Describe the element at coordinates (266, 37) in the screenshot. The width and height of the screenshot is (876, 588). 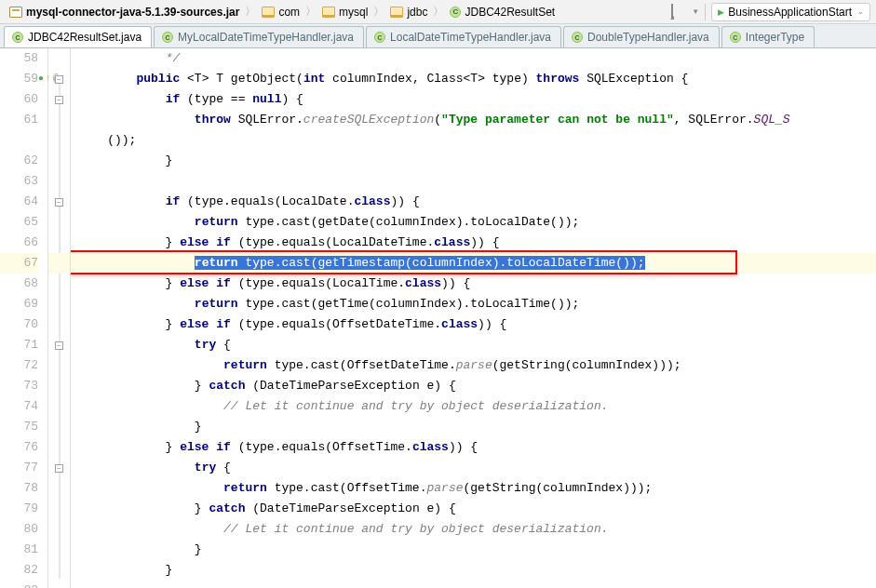
I see `tab-label: MyLocalDateTimeTypeHandler.java` at that location.